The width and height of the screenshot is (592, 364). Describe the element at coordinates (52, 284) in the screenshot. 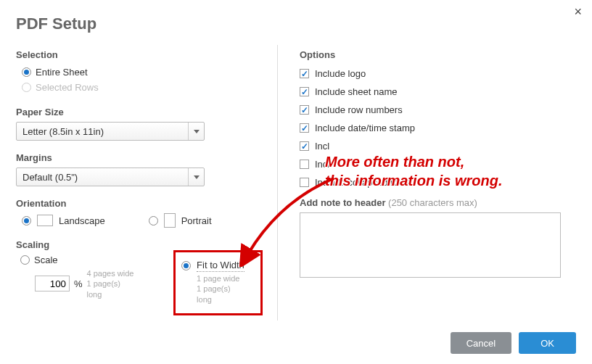

I see `scale-input` at that location.